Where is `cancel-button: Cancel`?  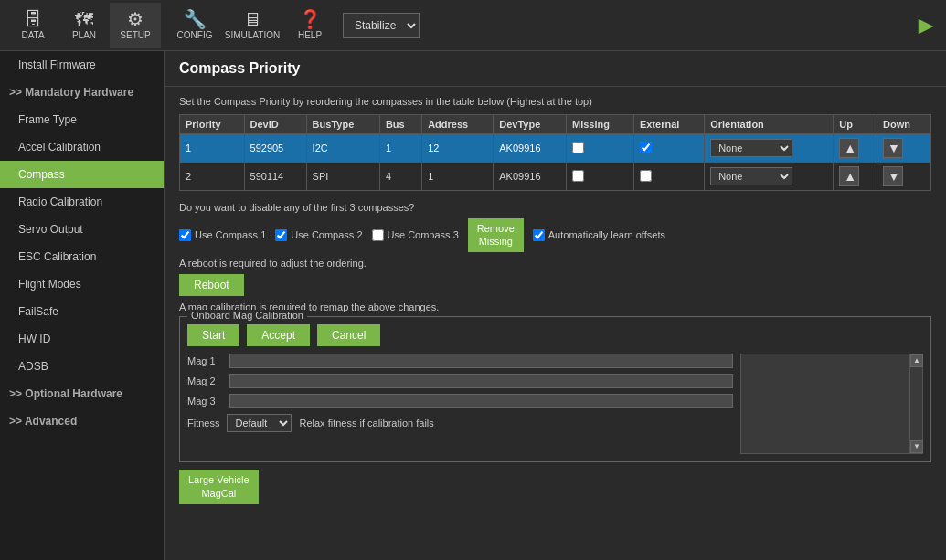
cancel-button: Cancel is located at coordinates (349, 335).